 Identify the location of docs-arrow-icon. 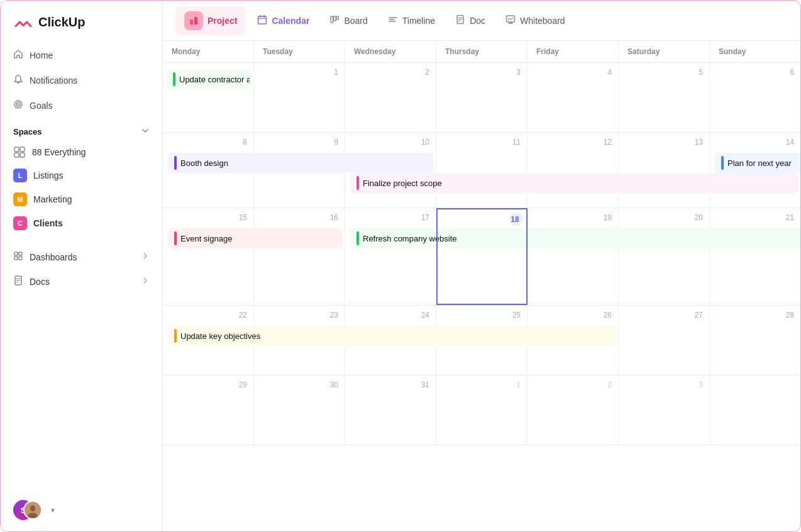
(145, 282).